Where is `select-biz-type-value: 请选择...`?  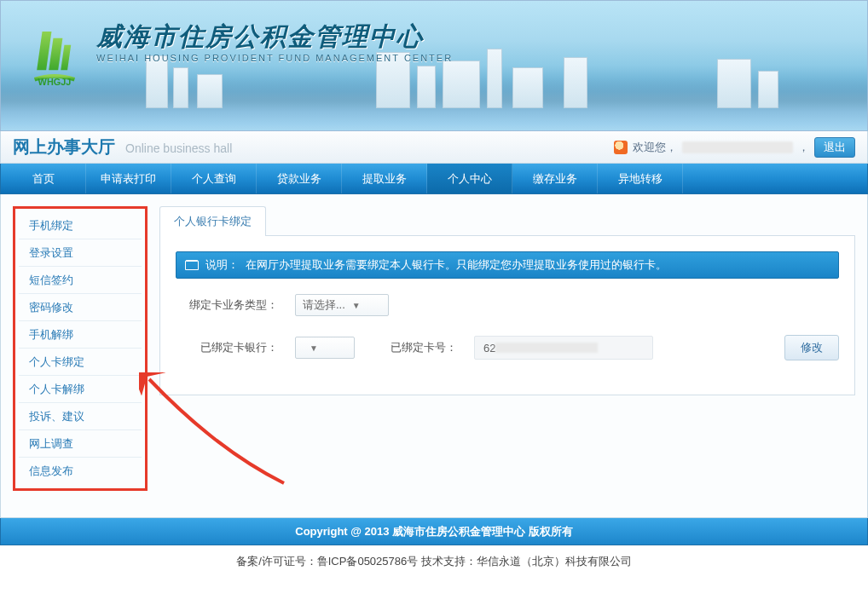 select-biz-type-value: 请选择... is located at coordinates (324, 305).